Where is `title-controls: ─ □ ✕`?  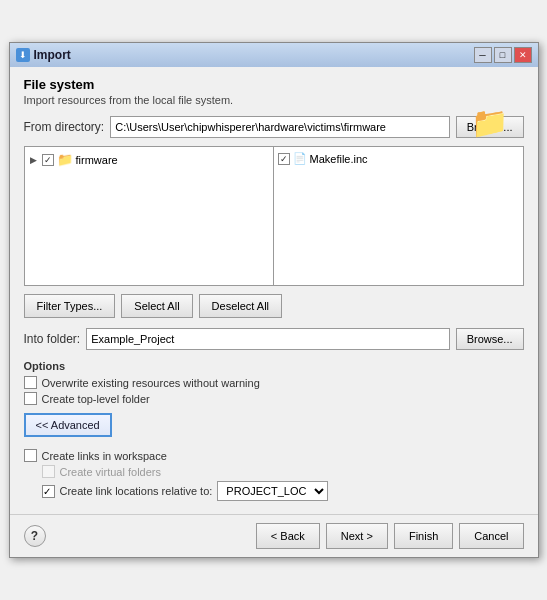
title-controls: ─ □ ✕ is located at coordinates (503, 55).